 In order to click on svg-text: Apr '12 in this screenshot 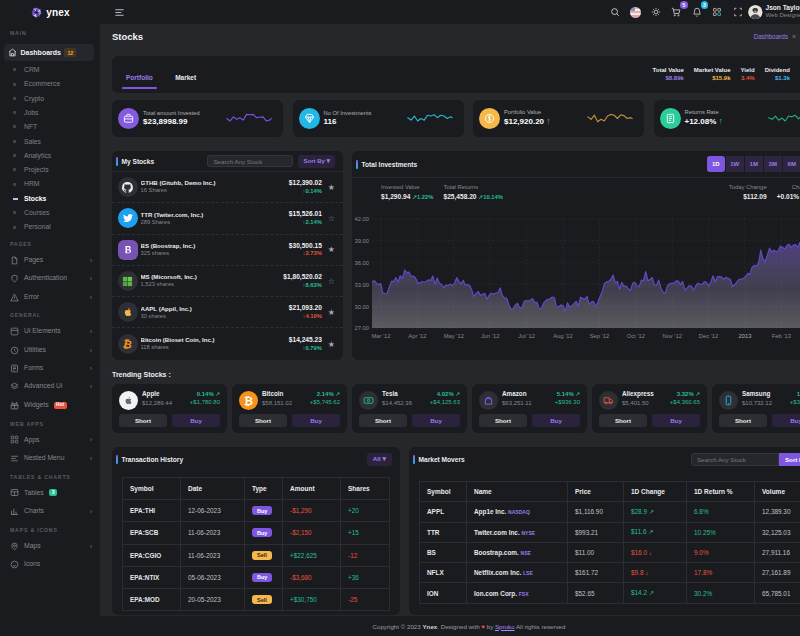, I will do `click(417, 336)`.